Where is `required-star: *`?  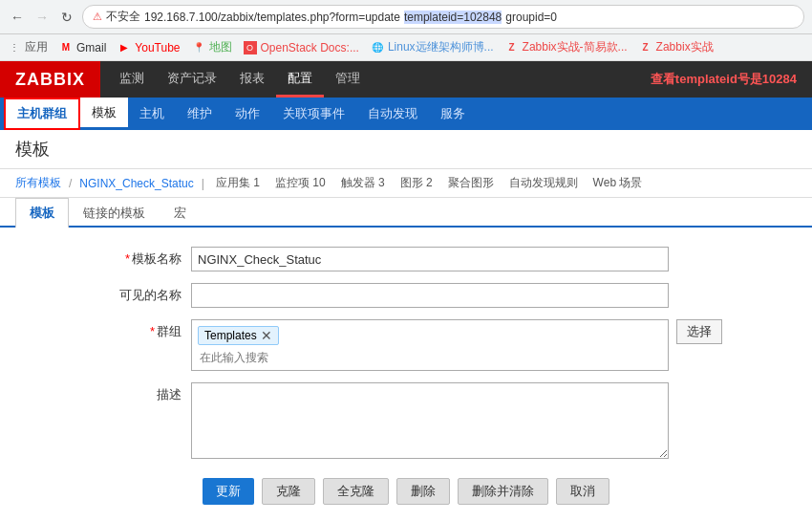 required-star: * is located at coordinates (128, 258).